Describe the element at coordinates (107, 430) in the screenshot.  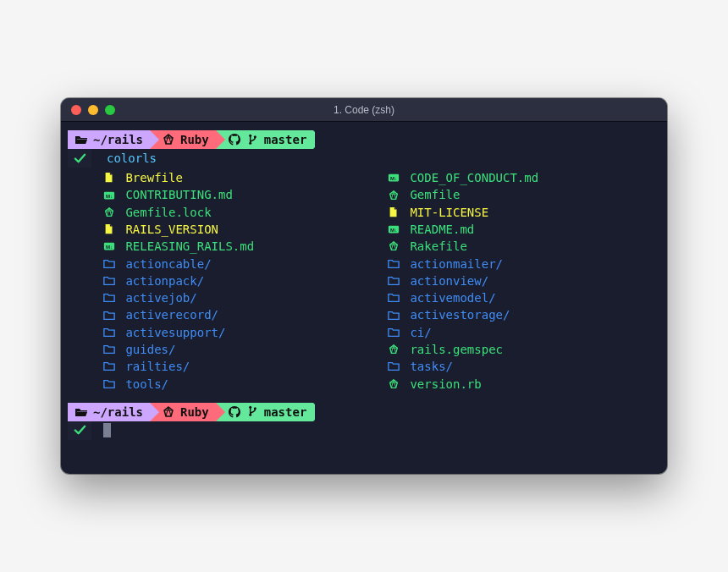
I see `cursor` at that location.